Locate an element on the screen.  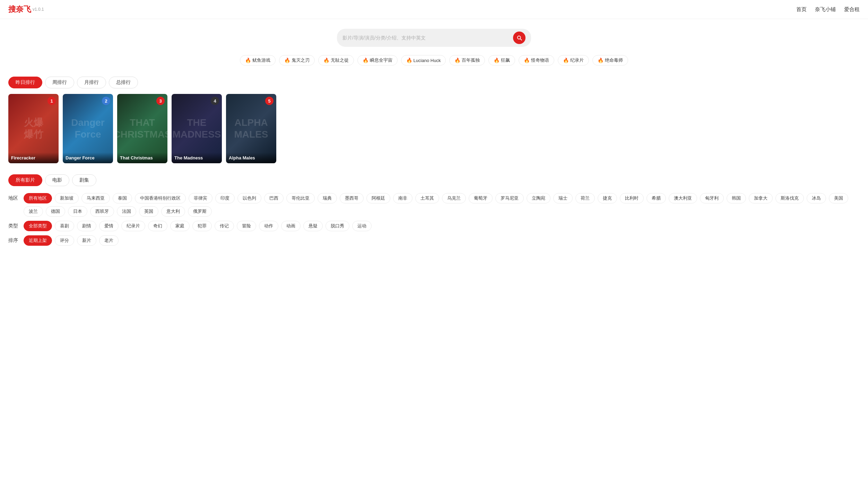
ranking-tab-2: 月排行 is located at coordinates (92, 82).